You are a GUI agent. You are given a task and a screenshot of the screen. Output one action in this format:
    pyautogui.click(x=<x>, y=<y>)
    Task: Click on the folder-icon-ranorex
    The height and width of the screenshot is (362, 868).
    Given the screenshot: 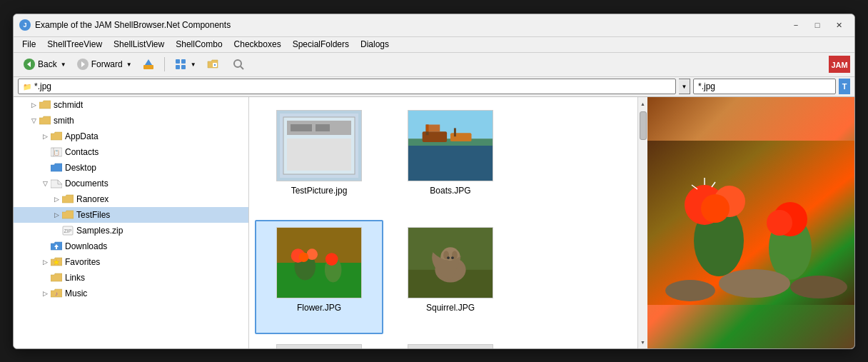 What is the action you would take?
    pyautogui.click(x=68, y=199)
    